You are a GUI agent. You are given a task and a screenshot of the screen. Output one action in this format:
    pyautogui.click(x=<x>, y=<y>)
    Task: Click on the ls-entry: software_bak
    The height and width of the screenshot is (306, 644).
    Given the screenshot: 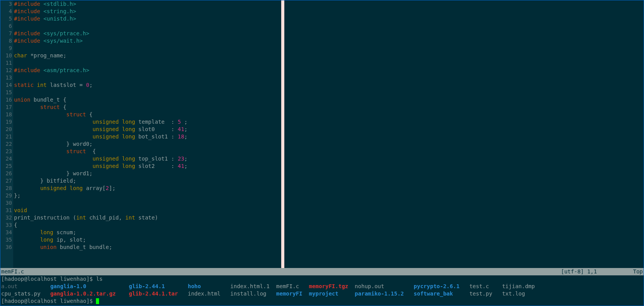 What is the action you would take?
    pyautogui.click(x=441, y=294)
    